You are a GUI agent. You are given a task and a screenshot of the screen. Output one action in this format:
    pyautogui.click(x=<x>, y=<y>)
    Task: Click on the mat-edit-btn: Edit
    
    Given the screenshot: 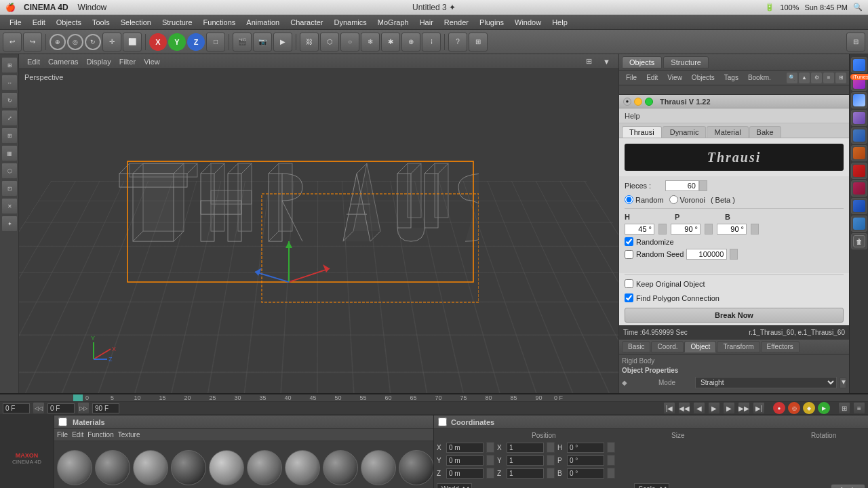 What is the action you would take?
    pyautogui.click(x=77, y=435)
    